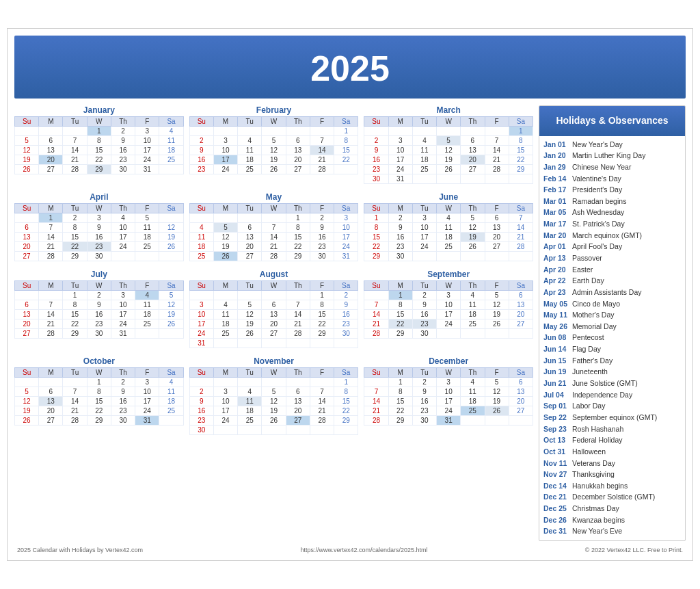 This screenshot has height=589, width=700. What do you see at coordinates (612, 430) in the screenshot?
I see `holiday-item: Sep 23Rosh Hashanah` at bounding box center [612, 430].